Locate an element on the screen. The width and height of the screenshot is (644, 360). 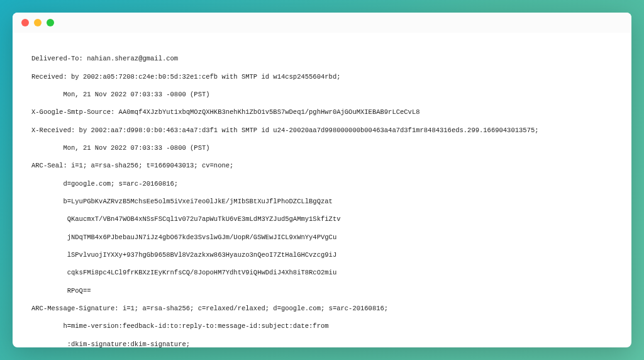
header-line: h=mime-version:feedback-id:to:reply-to:m… is located at coordinates (322, 326).